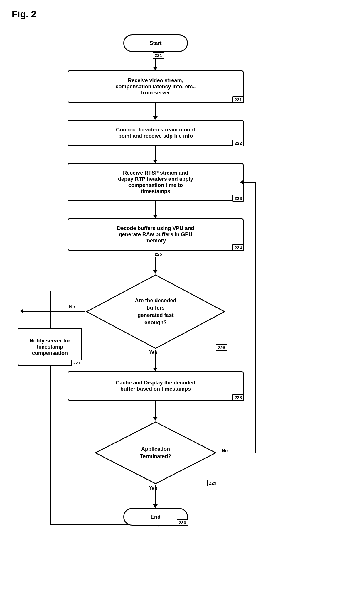 The height and width of the screenshot is (589, 364). What do you see at coordinates (50, 347) in the screenshot?
I see `node-227: Notify server for timestamp compensation…` at bounding box center [50, 347].